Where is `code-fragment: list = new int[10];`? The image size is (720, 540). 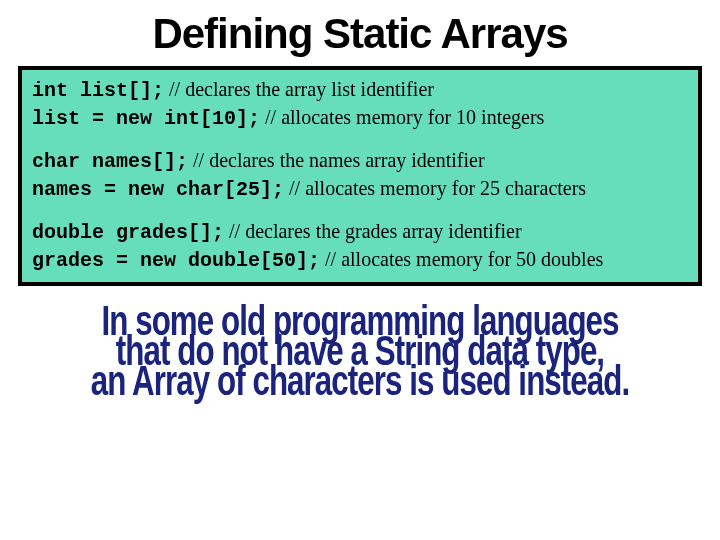
code-fragment: list = new int[10]; is located at coordinates (146, 118).